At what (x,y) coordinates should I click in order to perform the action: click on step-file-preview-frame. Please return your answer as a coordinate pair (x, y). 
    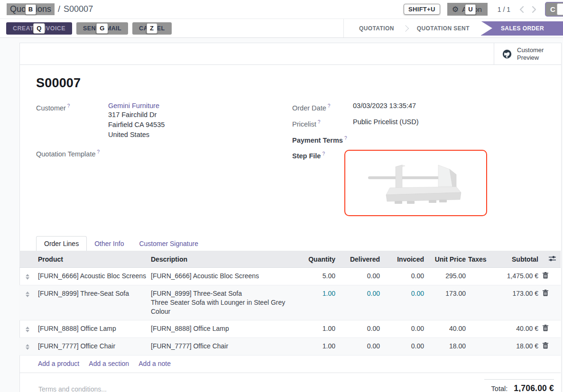
    Looking at the image, I should click on (415, 183).